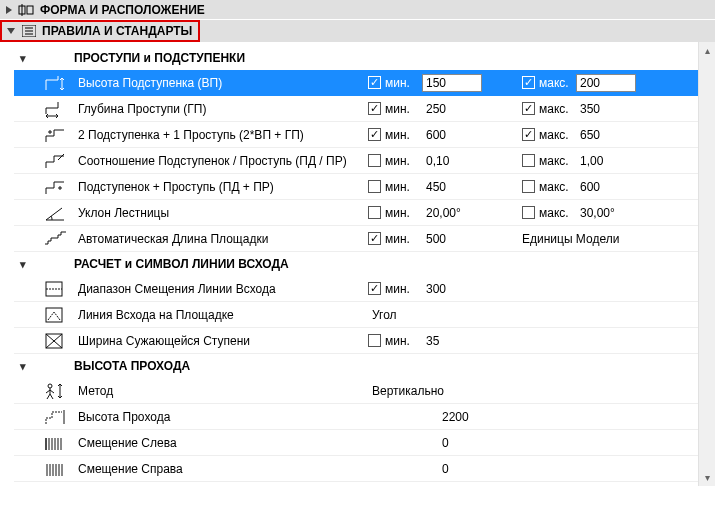 The height and width of the screenshot is (515, 715). Describe the element at coordinates (56, 83) in the screenshot. I see `riser-icon` at that location.